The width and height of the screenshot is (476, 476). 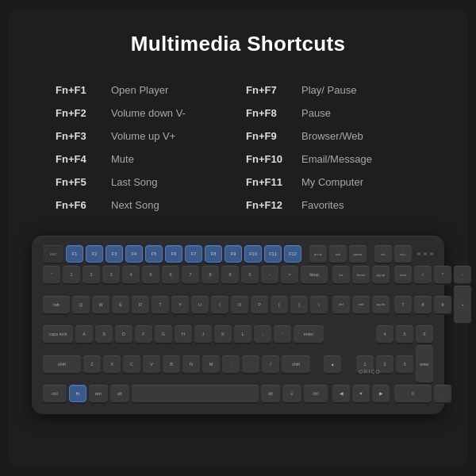 What do you see at coordinates (52, 274) in the screenshot?
I see `tilde-key: `` at bounding box center [52, 274].